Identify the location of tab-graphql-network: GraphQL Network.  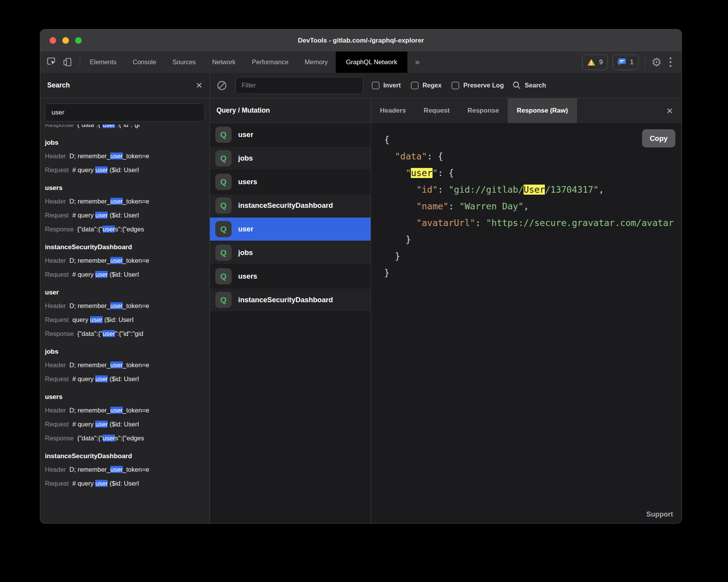
(371, 62).